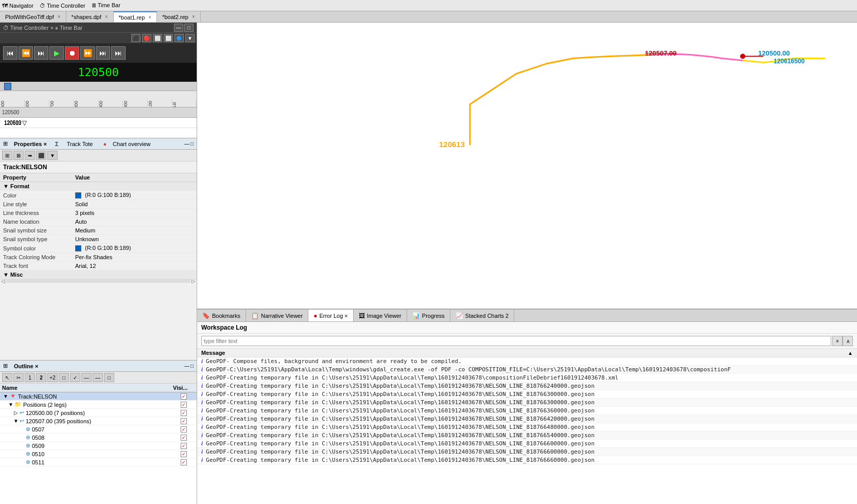 The image size is (857, 504). I want to click on tc-skip-end: ⏭, so click(118, 53).